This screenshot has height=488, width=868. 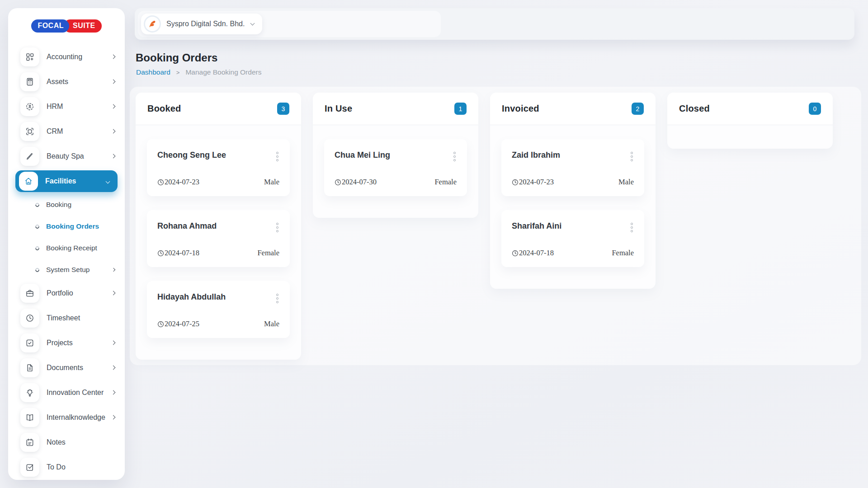 I want to click on company-name: Syspro Digital Sdn. Bhd., so click(x=205, y=24).